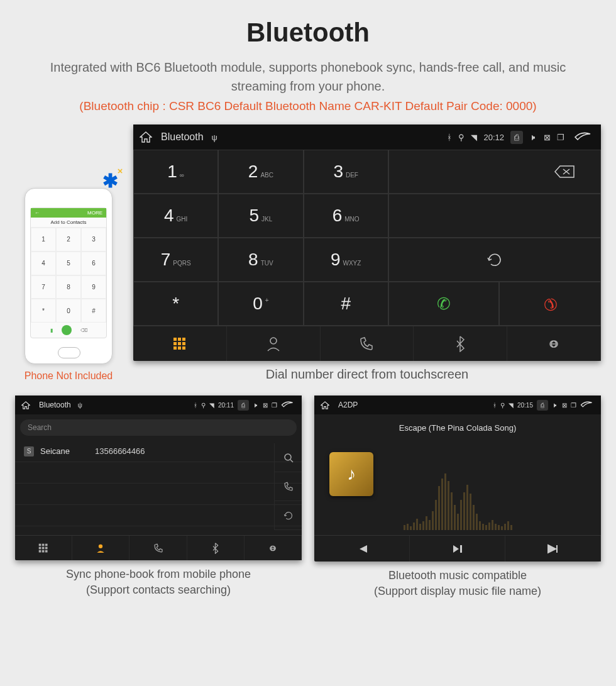 The image size is (616, 686). Describe the element at coordinates (176, 172) in the screenshot. I see `key-1: 1∞` at that location.